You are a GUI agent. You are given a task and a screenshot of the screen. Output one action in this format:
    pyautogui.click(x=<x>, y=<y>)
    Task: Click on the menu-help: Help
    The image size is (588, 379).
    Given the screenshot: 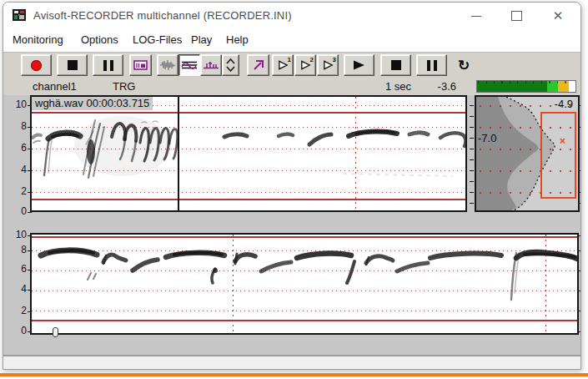 What is the action you would take?
    pyautogui.click(x=237, y=40)
    